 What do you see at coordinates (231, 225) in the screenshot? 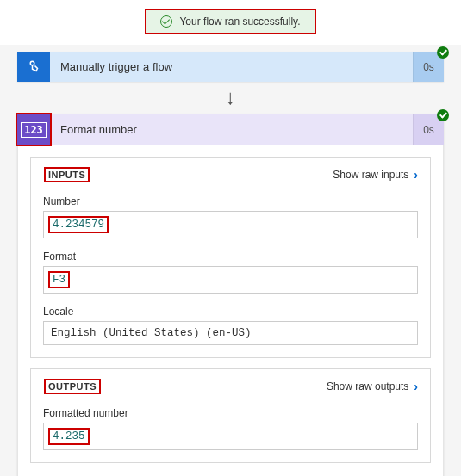
I see `field-value-number: 4.234579` at bounding box center [231, 225].